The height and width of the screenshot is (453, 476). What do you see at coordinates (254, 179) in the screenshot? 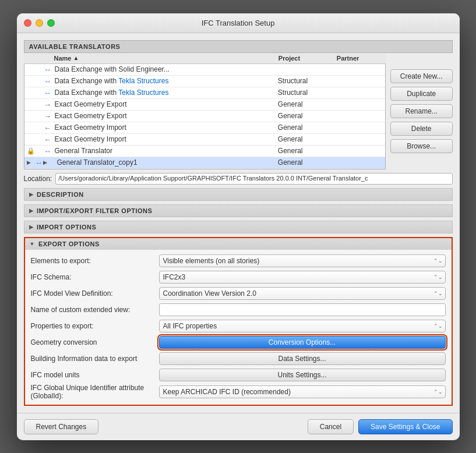
I see `location-input: /Users/goradonic/Library/Application Sup…` at bounding box center [254, 179].